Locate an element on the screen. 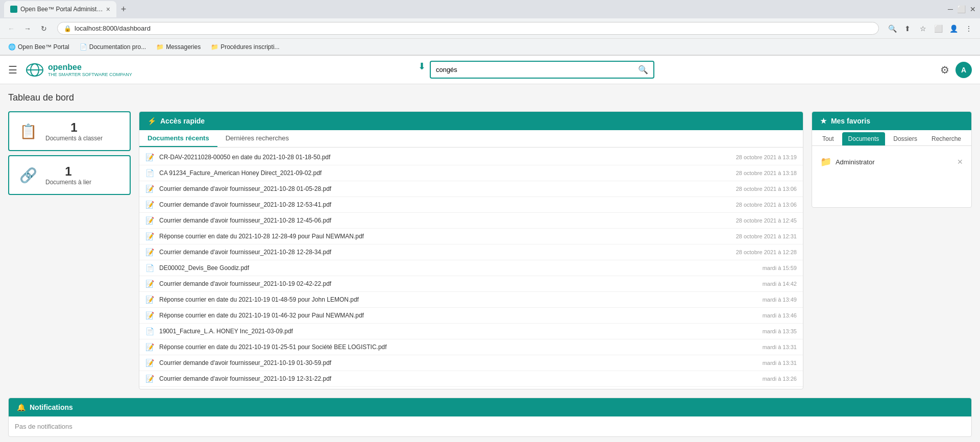 The width and height of the screenshot is (980, 442). forward-button: → is located at coordinates (28, 29).